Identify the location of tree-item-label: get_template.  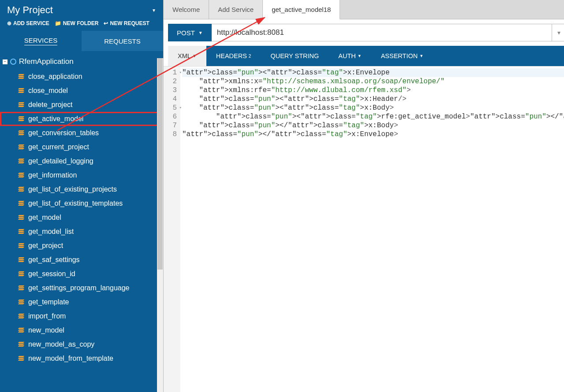
(49, 302).